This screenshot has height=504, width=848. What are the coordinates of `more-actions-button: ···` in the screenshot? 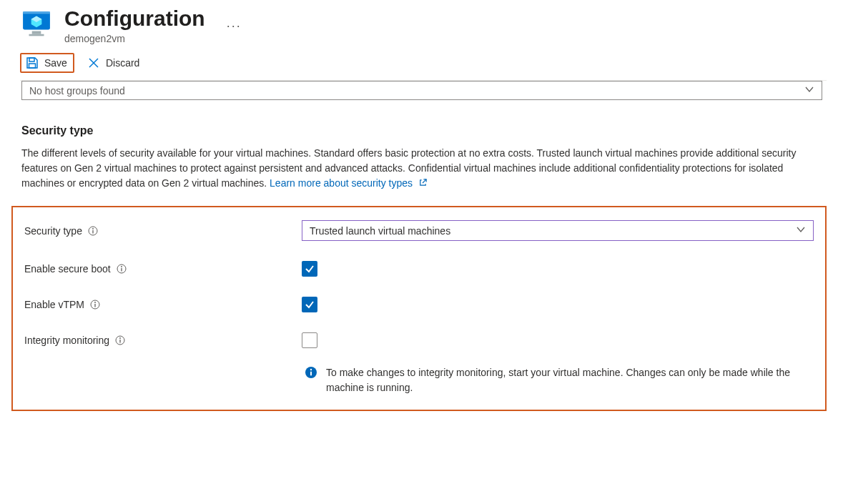 It's located at (235, 26).